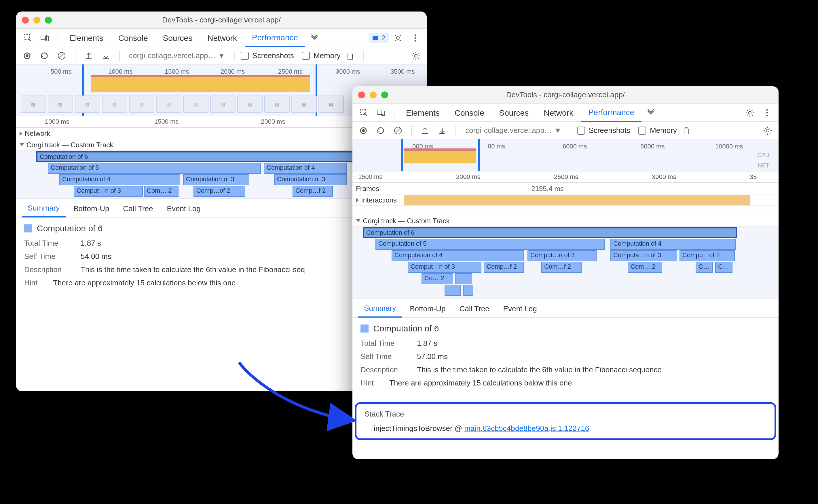 Image resolution: width=818 pixels, height=504 pixels. I want to click on flame-computation-2t: Co… 2, so click(437, 279).